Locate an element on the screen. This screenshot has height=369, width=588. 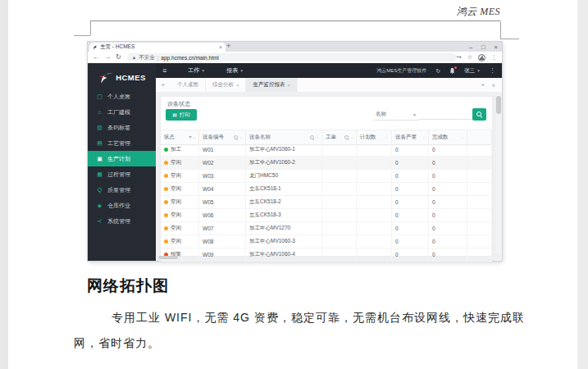
plan-cell is located at coordinates (374, 241).